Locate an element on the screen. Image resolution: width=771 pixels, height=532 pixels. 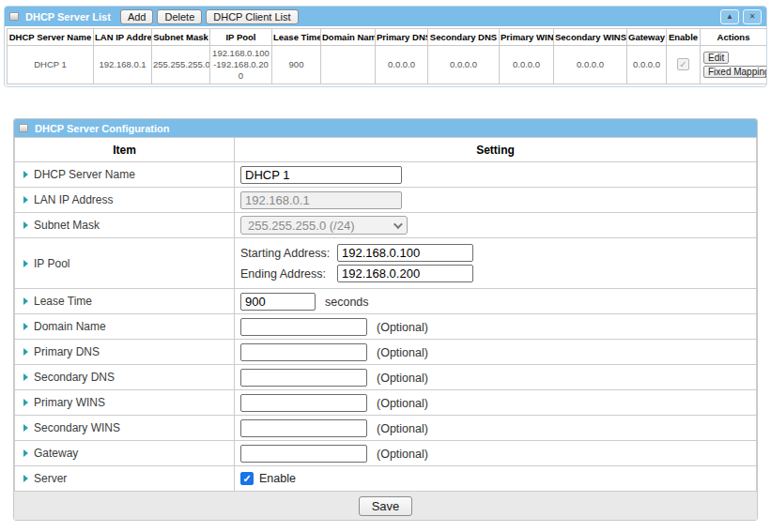
cell-domain-name is located at coordinates (348, 66).